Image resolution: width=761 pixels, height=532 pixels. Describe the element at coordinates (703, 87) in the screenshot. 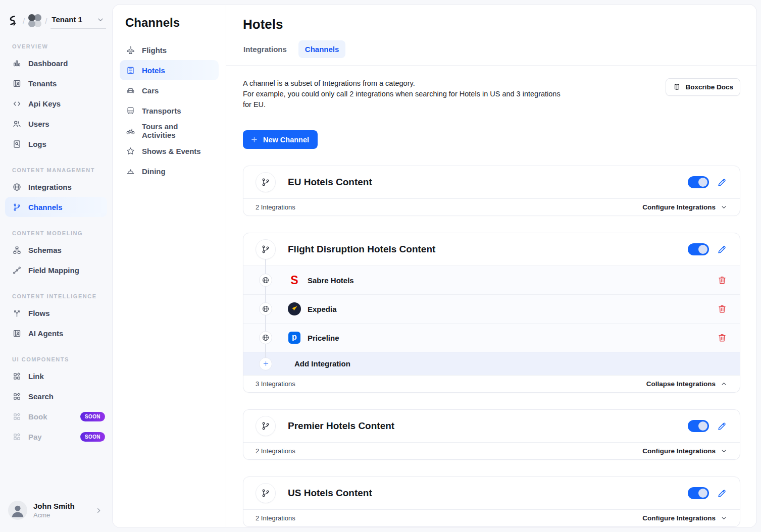

I see `docs-button: Boxcribe Docs` at that location.